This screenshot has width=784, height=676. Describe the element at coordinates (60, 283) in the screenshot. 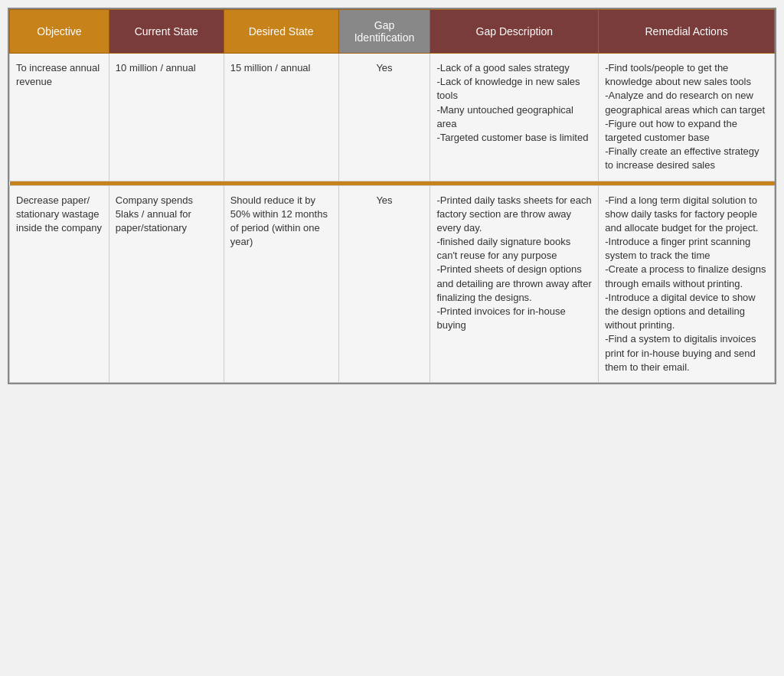

I see `table-cell-col-objective: Decrease paper/ stationary wastage insid…` at that location.